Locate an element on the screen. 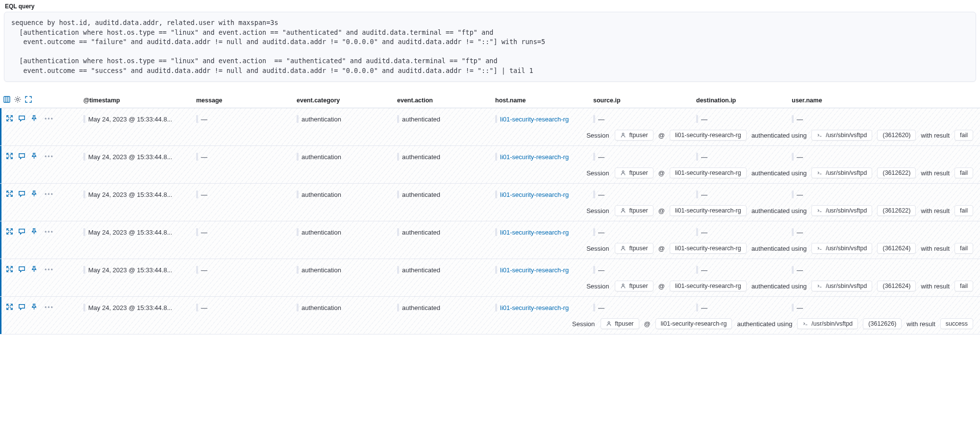 This screenshot has width=980, height=429. gear-icon is located at coordinates (18, 100).